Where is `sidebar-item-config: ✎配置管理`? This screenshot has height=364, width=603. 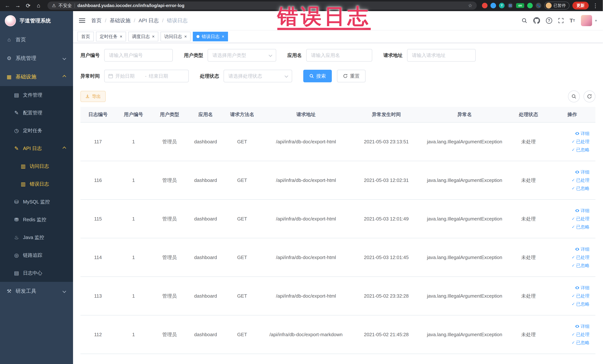
sidebar-item-config: ✎配置管理 is located at coordinates (36, 113).